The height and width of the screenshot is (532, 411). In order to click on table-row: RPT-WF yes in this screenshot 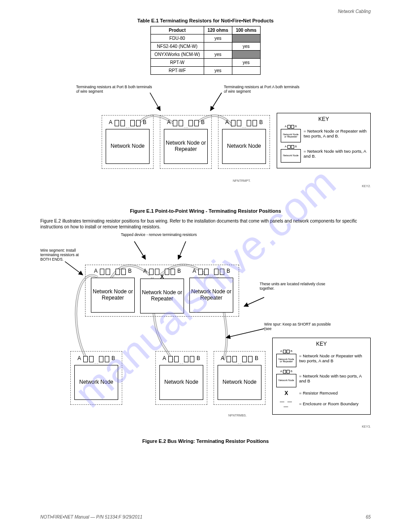, I will do `click(206, 71)`.